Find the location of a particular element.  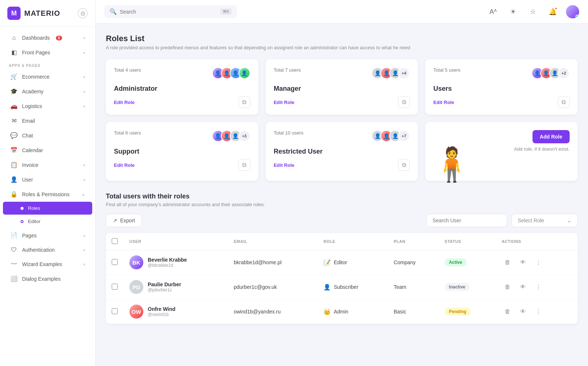

user-handle: @owind1b is located at coordinates (162, 315).